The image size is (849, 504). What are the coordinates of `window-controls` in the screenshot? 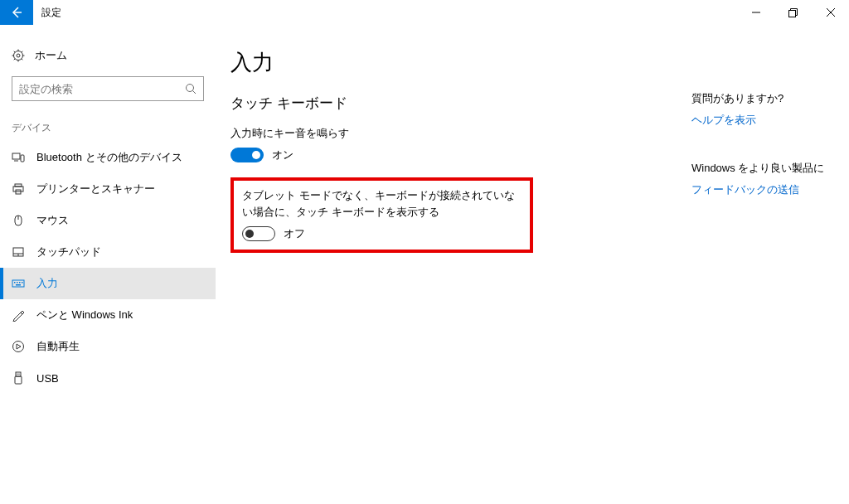 It's located at (793, 12).